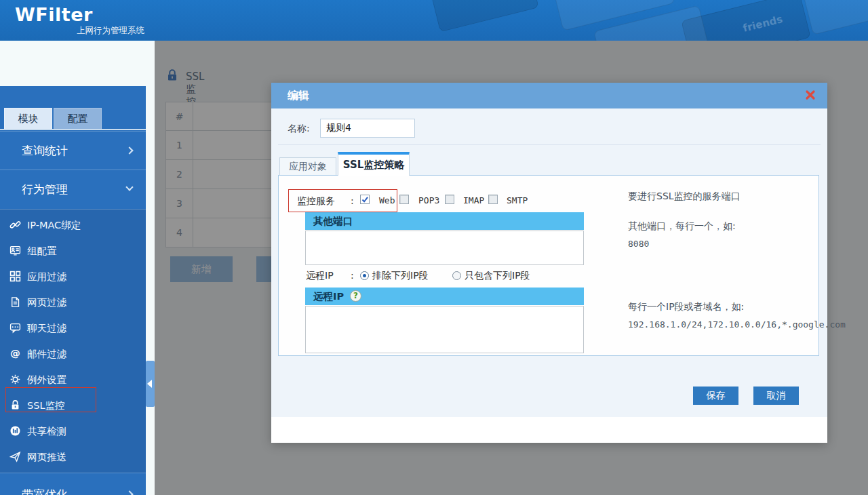  Describe the element at coordinates (445, 296) in the screenshot. I see `remote-ip-section-bar: 远程IP ?` at that location.